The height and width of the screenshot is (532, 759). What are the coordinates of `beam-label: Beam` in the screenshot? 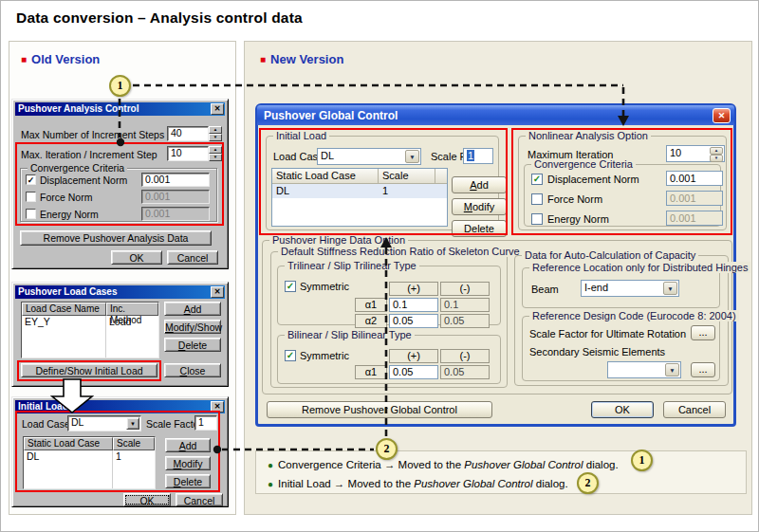 It's located at (545, 289).